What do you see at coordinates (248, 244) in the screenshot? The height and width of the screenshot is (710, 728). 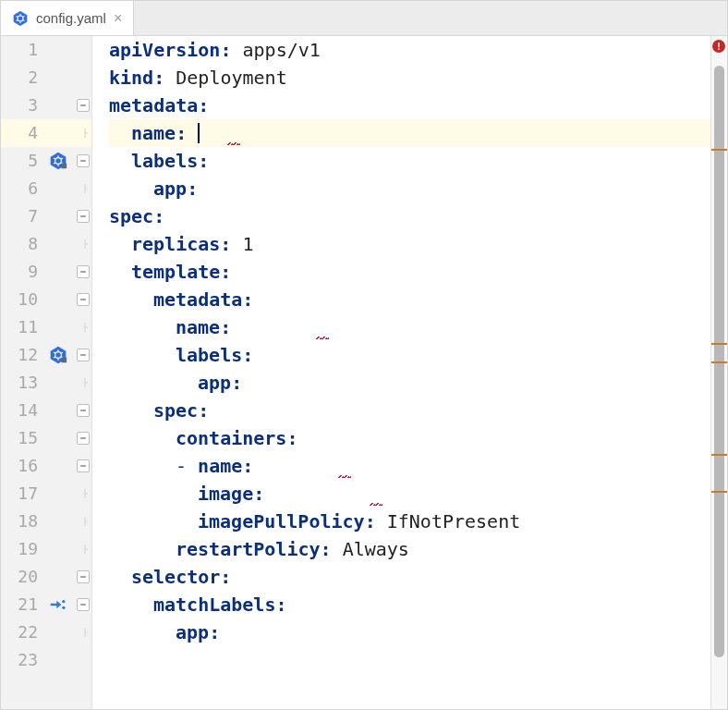 I see `token-plain: 1` at bounding box center [248, 244].